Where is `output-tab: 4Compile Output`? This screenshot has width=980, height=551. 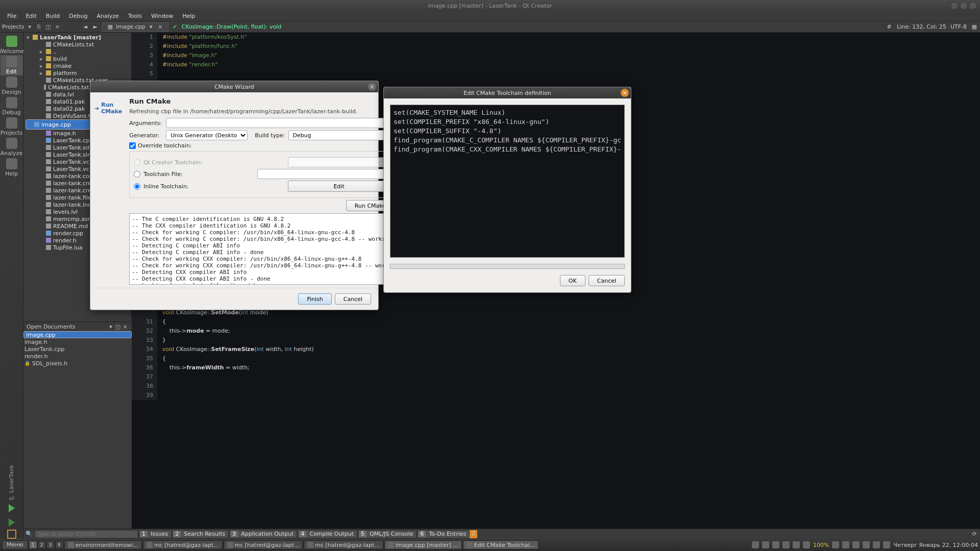
output-tab: 4Compile Output is located at coordinates (328, 534).